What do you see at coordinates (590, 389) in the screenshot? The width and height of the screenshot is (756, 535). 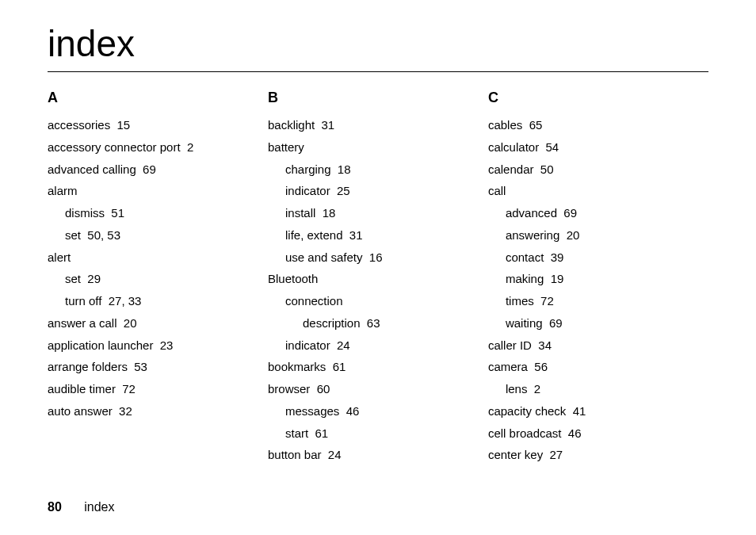 I see `index-entry: lens 2` at bounding box center [590, 389].